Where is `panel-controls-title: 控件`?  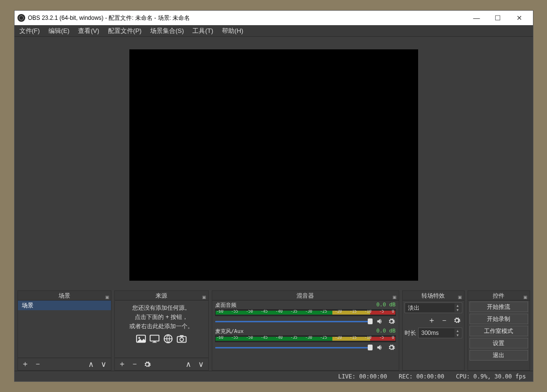
panel-controls-title: 控件 is located at coordinates (499, 296).